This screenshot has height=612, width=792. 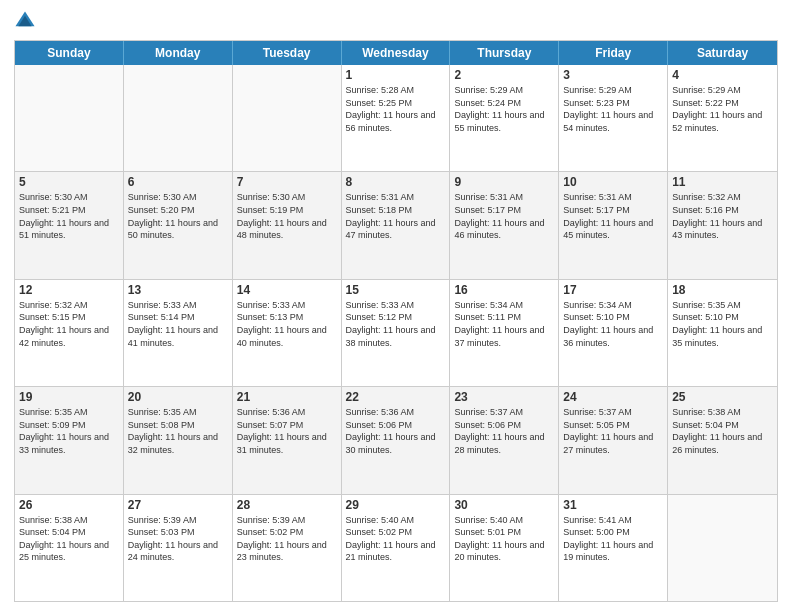 What do you see at coordinates (504, 109) in the screenshot?
I see `day-info: Sunrise: 5:29 AMSunset: 5:24 PMDaylight:…` at bounding box center [504, 109].